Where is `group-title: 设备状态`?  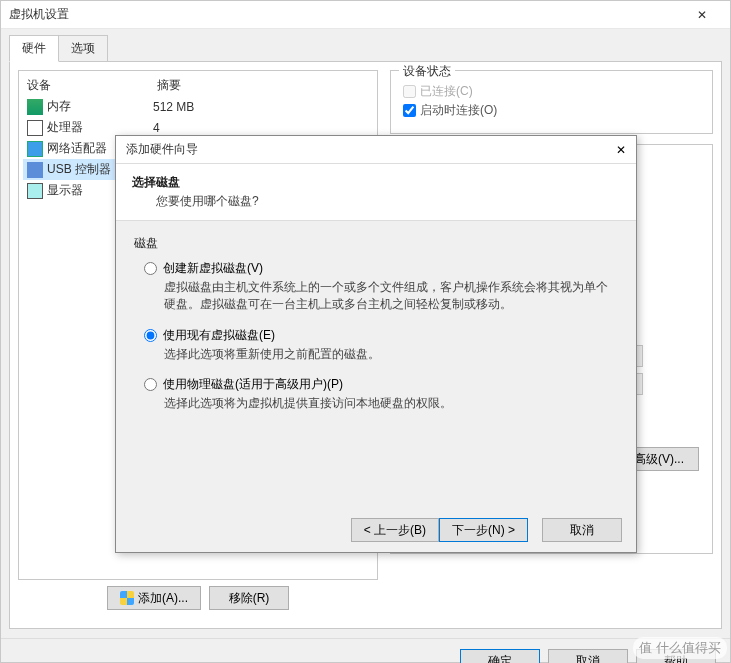 group-title: 设备状态 is located at coordinates (427, 72).